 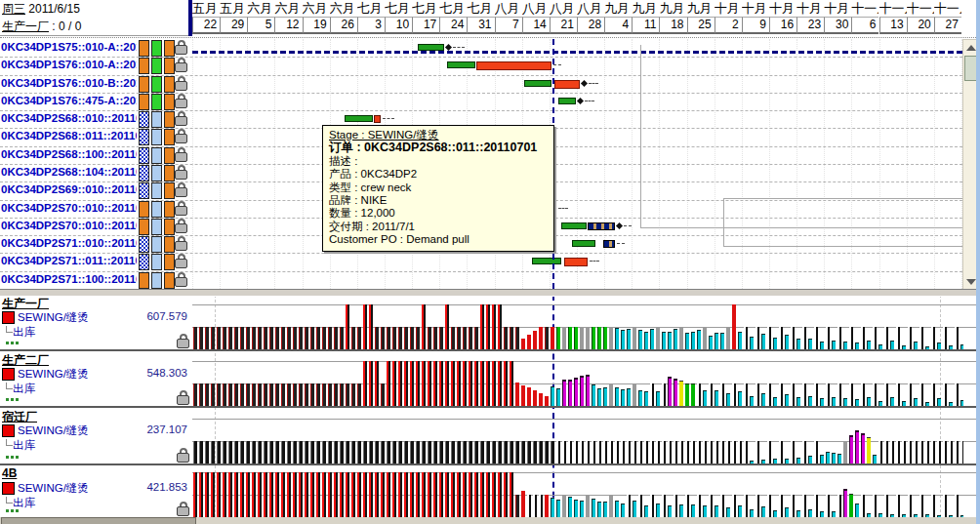 I want to click on order-row: 0KC34DP2S68::010::2011070, so click(x=96, y=119).